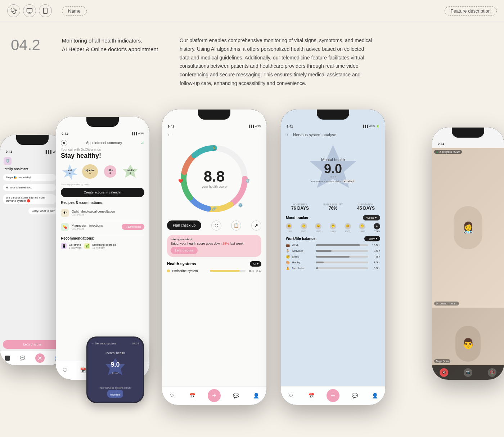  What do you see at coordinates (104, 248) in the screenshot?
I see `rec2-freq: 15 min/day` at bounding box center [104, 248].